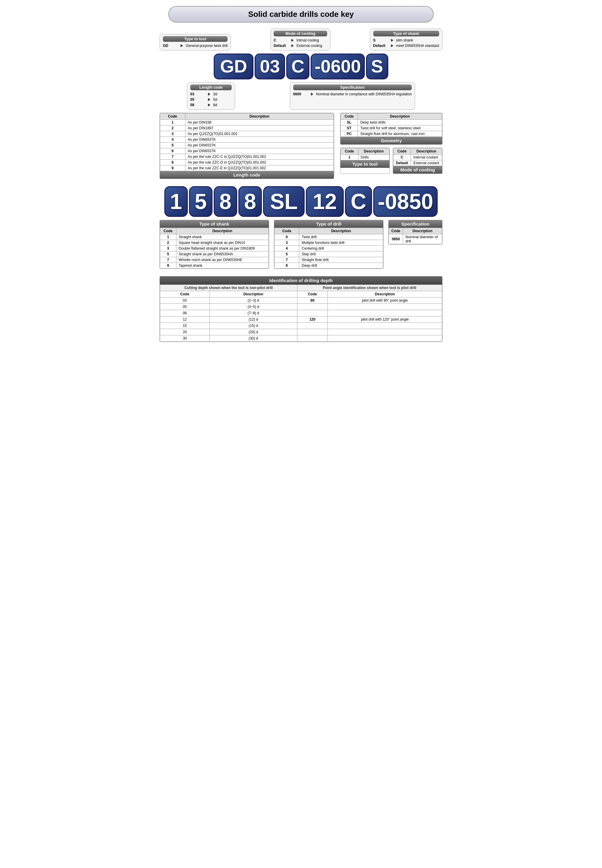  What do you see at coordinates (247, 175) in the screenshot?
I see `length-code-table-title: Length code` at bounding box center [247, 175].